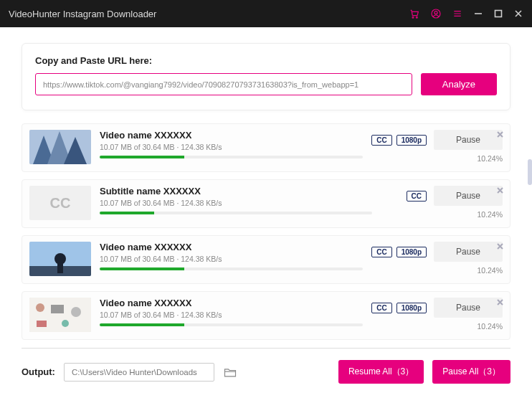 Image resolution: width=532 pixels, height=398 pixels. What do you see at coordinates (209, 14) in the screenshot?
I see `app-title: VideoHunter Instagram Downloader` at bounding box center [209, 14].